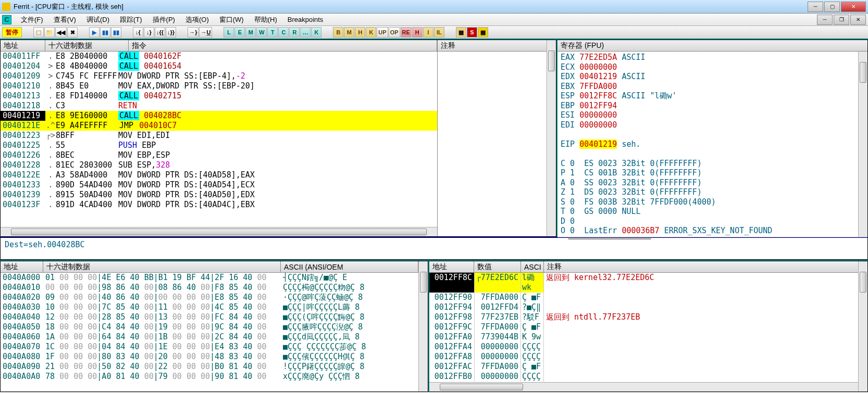  I want to click on mdi-restore-button: ❐, so click(841, 20).